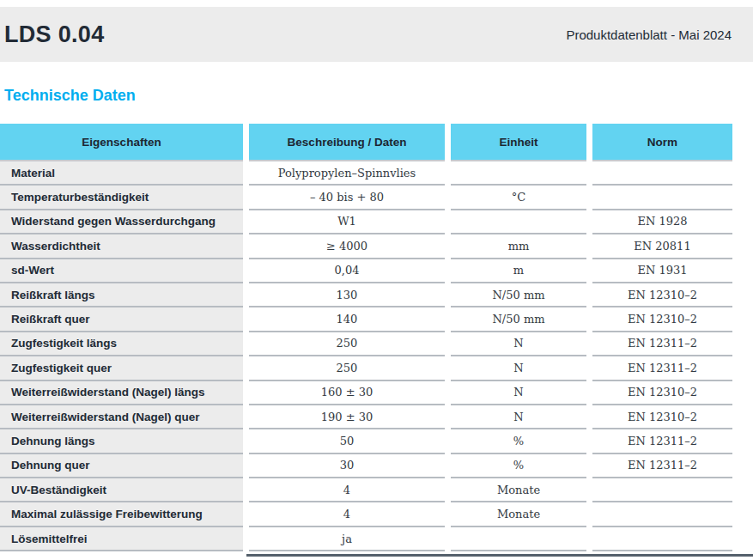 The width and height of the screenshot is (753, 560). What do you see at coordinates (122, 222) in the screenshot?
I see `property-cell: Widerstand gegen Wasserdurchgang` at bounding box center [122, 222].